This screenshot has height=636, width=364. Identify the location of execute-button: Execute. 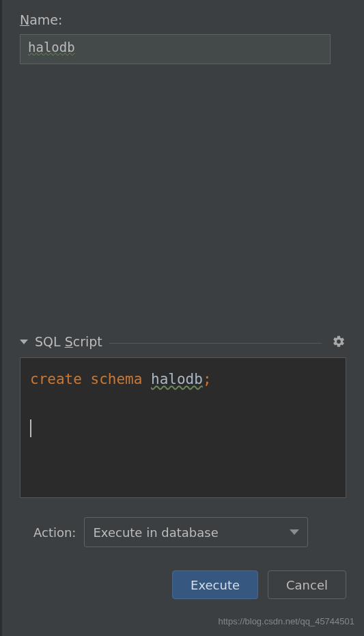
(215, 585).